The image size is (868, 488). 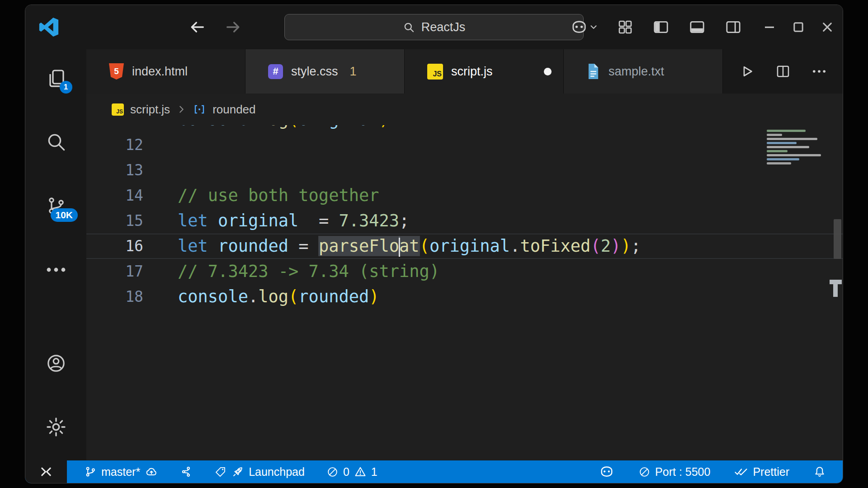 I want to click on back-arrow-icon, so click(x=197, y=27).